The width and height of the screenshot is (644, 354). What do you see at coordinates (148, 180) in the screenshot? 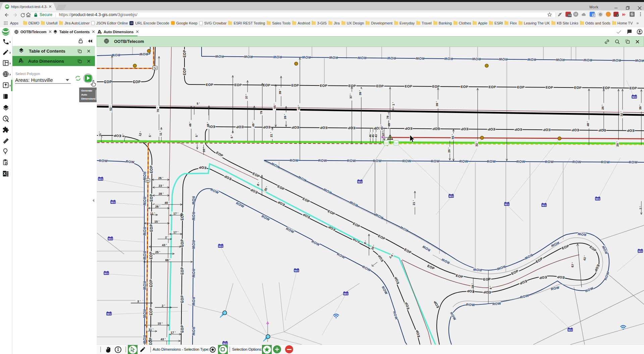
I see `svg-text: SV` at bounding box center [148, 180].